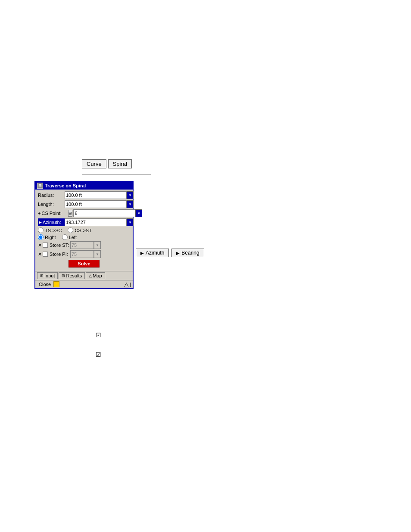  Describe the element at coordinates (116, 175) in the screenshot. I see `tab-underline` at that location.